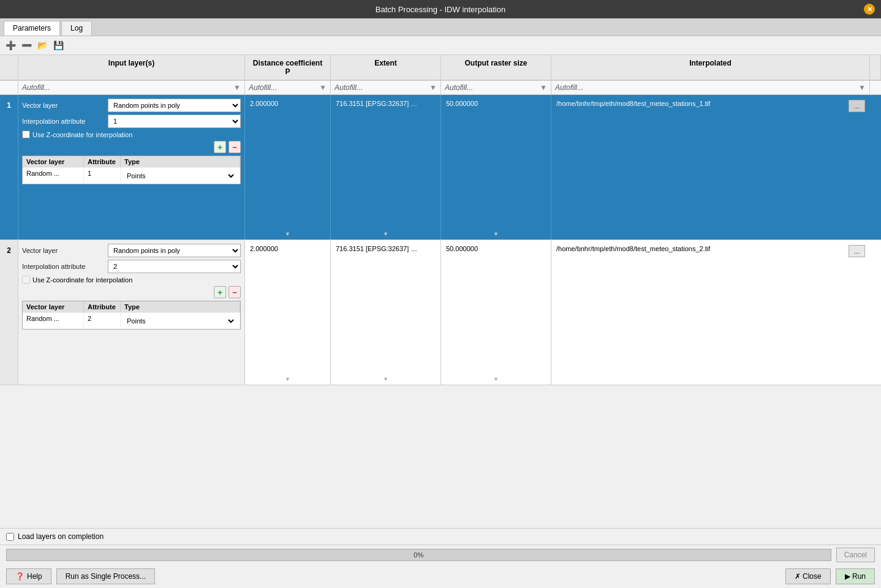 This screenshot has height=588, width=881. I want to click on row-1-extent-cell: 716.3151 [EPSG:32637] ... ▼, so click(386, 167).